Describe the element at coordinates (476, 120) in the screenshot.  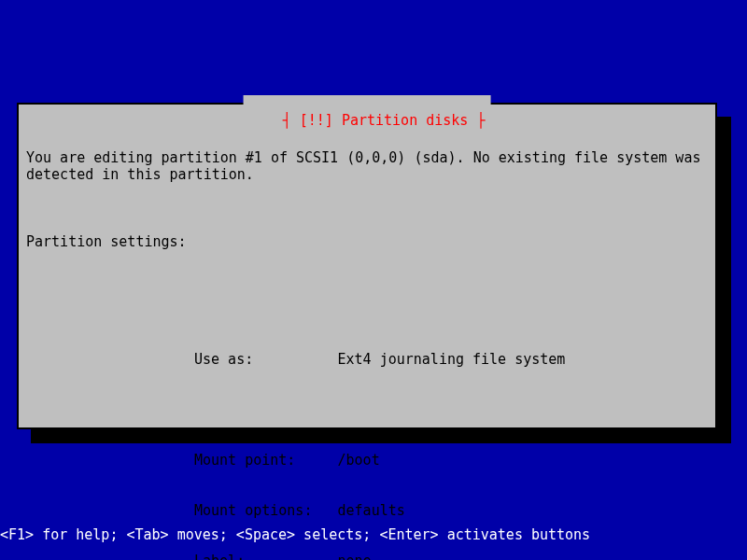
I see `title-right-bar: ├` at that location.